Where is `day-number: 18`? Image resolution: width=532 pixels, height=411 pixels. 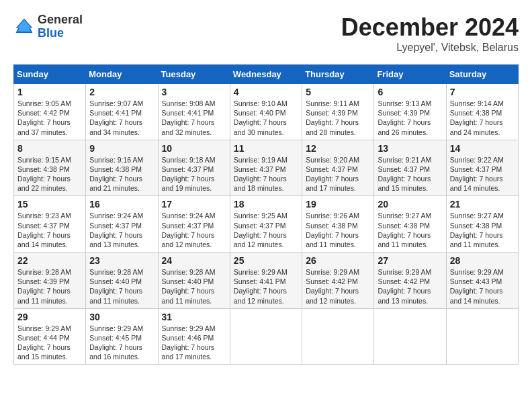
day-number: 18 is located at coordinates (266, 204).